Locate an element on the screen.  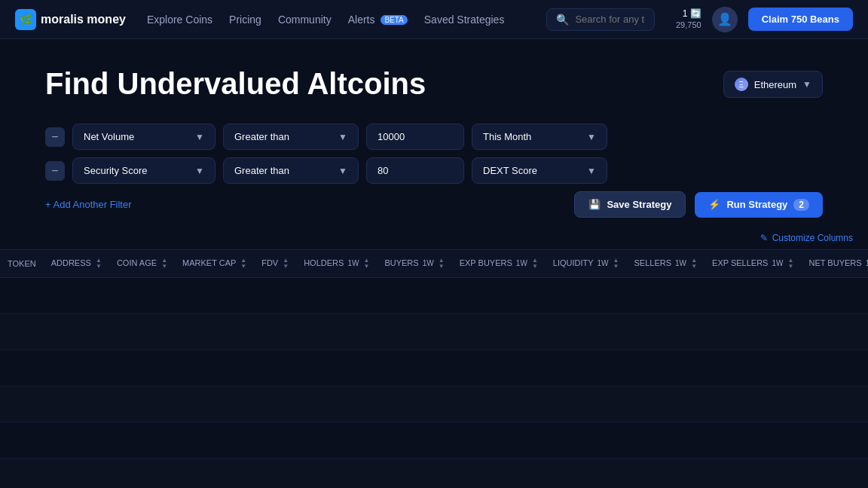
filter-condition-1: Greater than ▼ is located at coordinates (291, 137).